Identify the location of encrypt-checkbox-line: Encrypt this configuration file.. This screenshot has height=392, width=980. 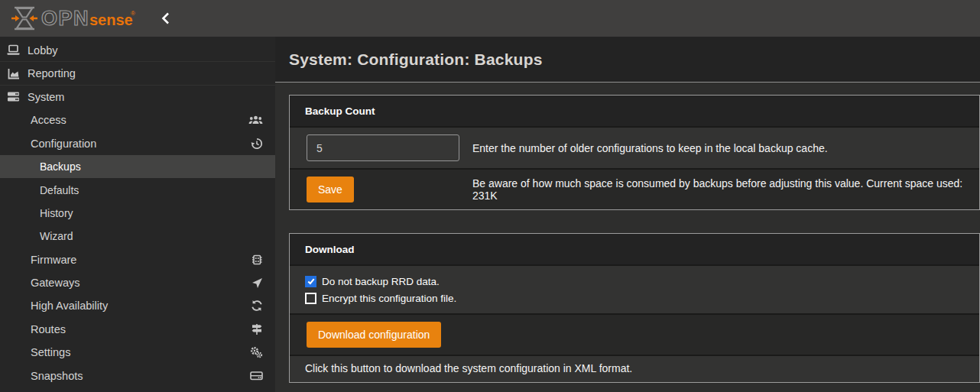
(381, 298).